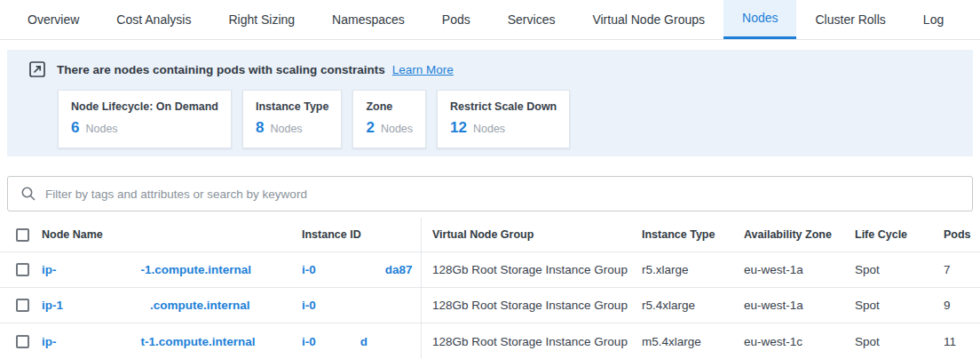 This screenshot has width=980, height=359. I want to click on select-all-checkbox, so click(23, 235).